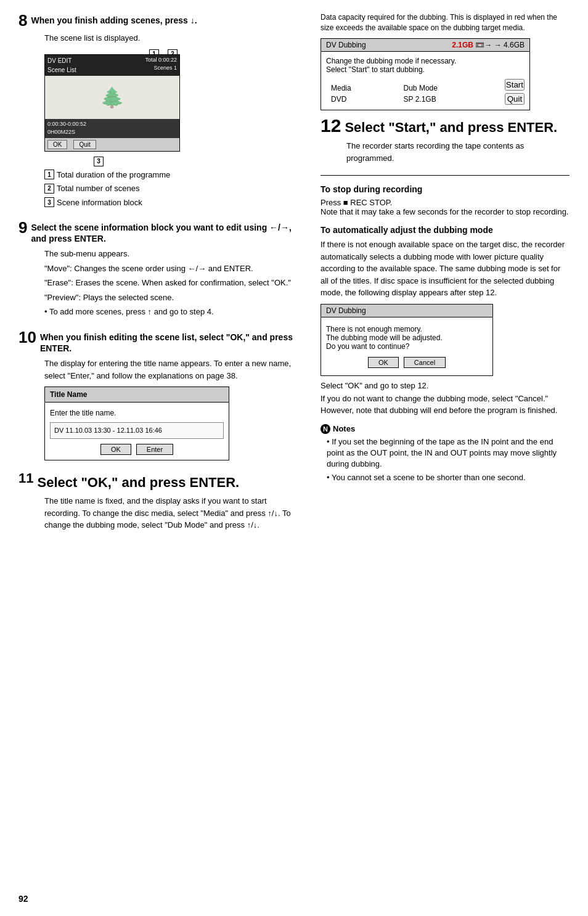  I want to click on step-8-line1: The scene list is displayed., so click(173, 38).